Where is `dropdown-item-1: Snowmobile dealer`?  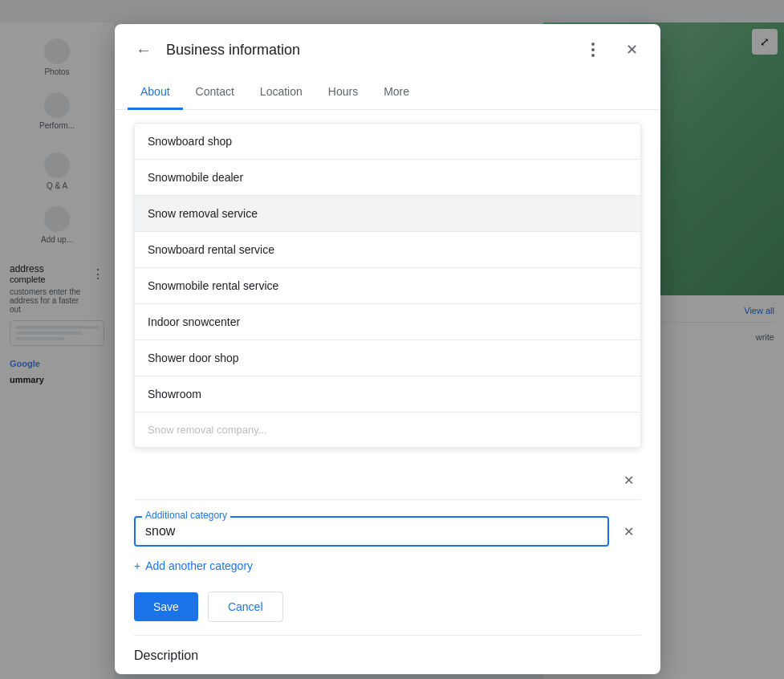
dropdown-item-1: Snowmobile dealer is located at coordinates (388, 178).